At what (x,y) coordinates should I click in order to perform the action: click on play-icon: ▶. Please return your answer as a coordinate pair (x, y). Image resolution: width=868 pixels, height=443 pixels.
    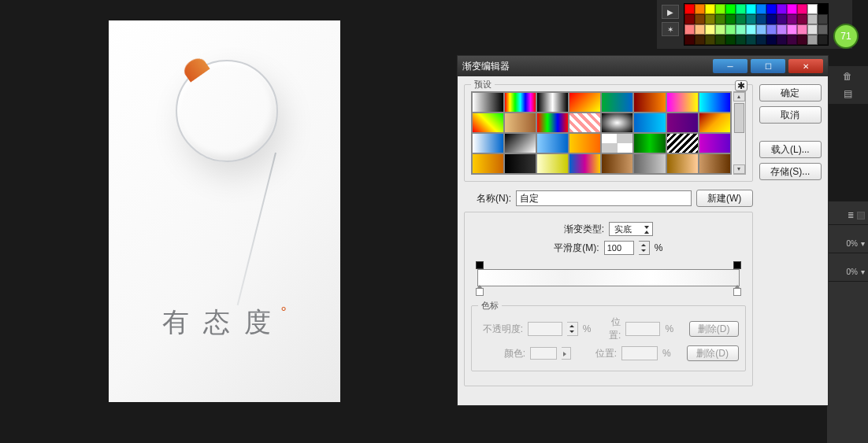
    Looking at the image, I should click on (670, 12).